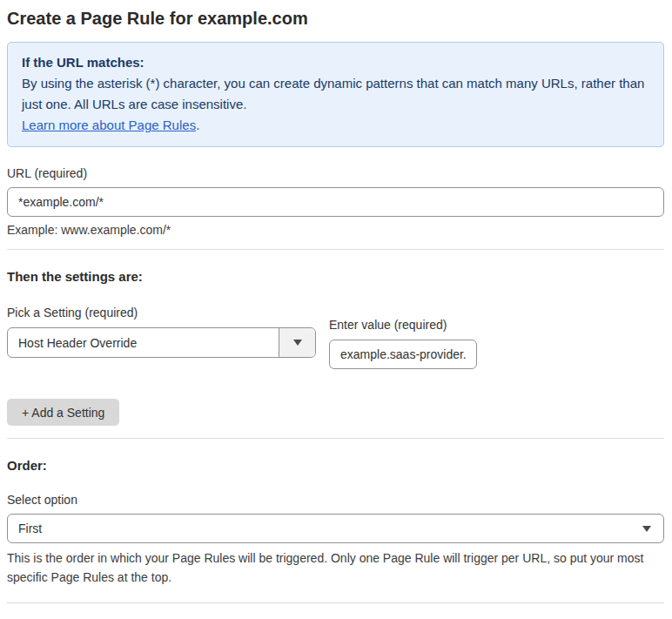 Image resolution: width=672 pixels, height=619 pixels. I want to click on order-select-value: First, so click(326, 528).